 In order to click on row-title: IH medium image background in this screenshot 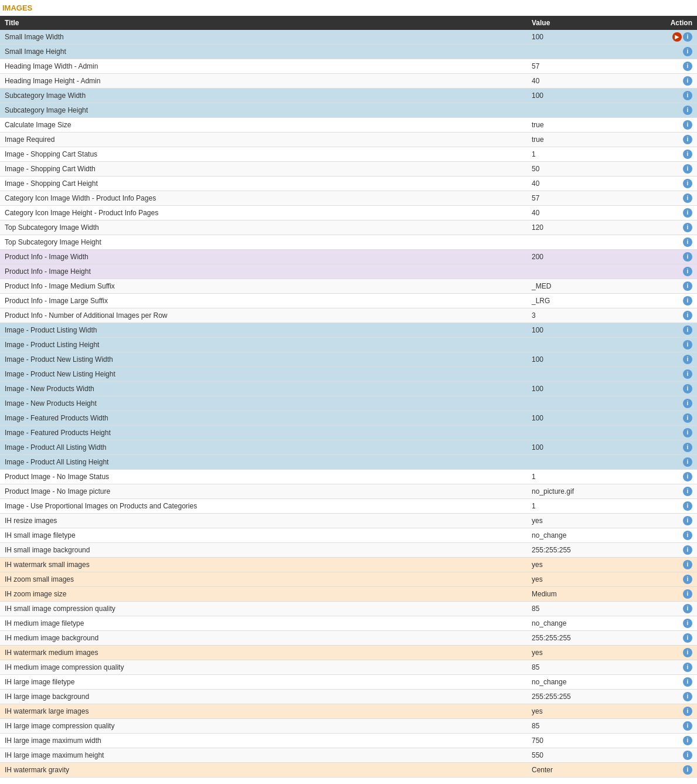, I will do `click(264, 638)`.